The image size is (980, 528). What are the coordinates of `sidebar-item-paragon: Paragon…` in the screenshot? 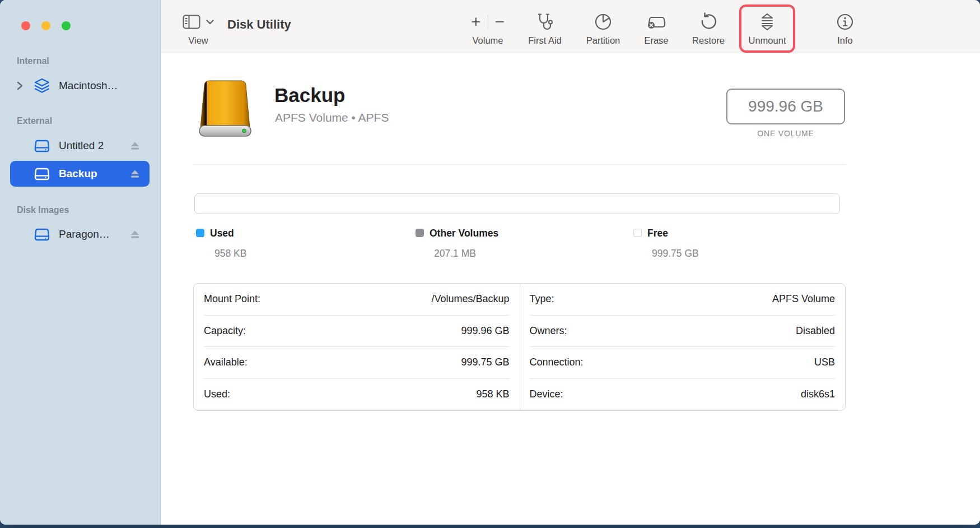 It's located at (81, 234).